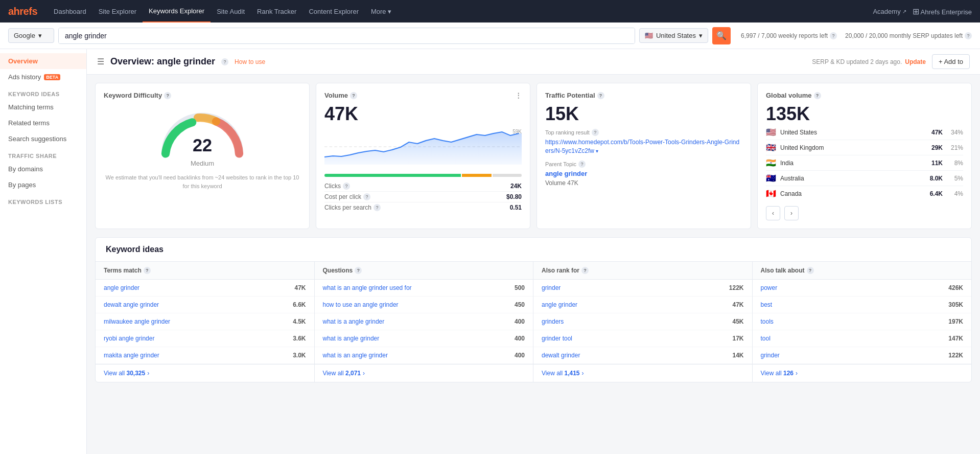  Describe the element at coordinates (352, 338) in the screenshot. I see `ki-link: what is angle grinder` at that location.